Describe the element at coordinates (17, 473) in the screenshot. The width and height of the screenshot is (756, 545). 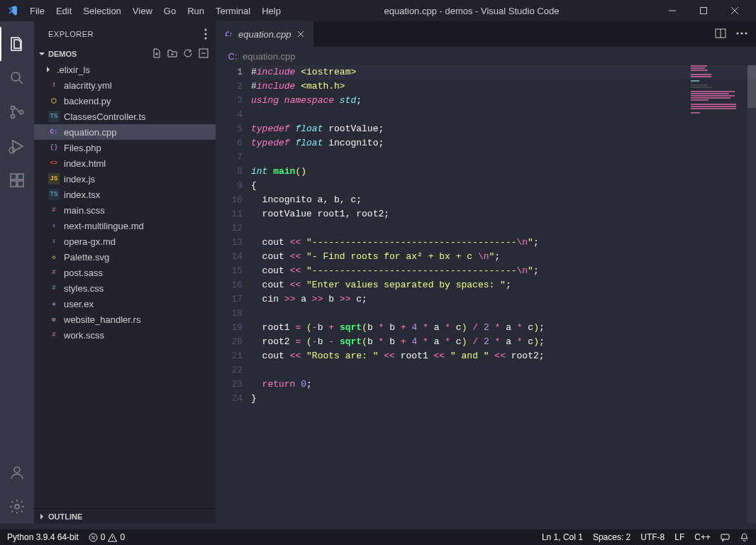
I see `activity-account` at that location.